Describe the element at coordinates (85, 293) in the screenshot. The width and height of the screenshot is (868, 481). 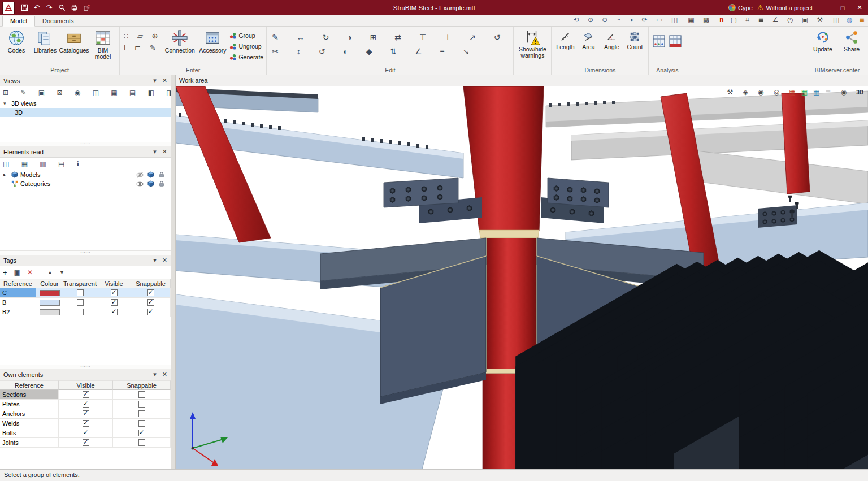
I see `tag-row-c: C` at that location.